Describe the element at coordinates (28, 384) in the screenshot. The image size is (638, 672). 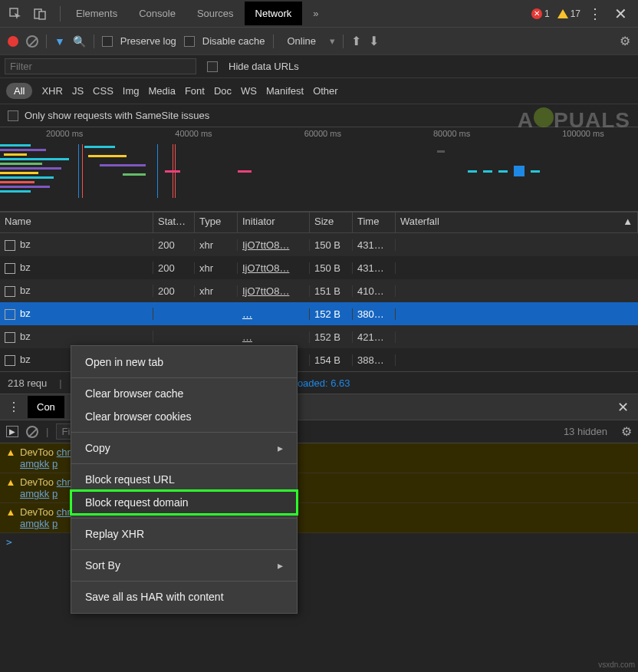
I see `summary-requests: 218 requ` at that location.